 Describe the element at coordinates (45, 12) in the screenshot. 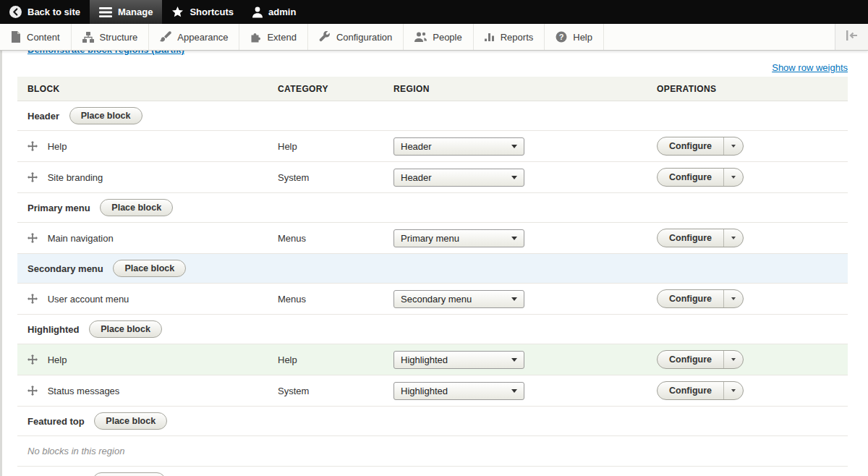

I see `back-to-site-button: Back to site` at that location.